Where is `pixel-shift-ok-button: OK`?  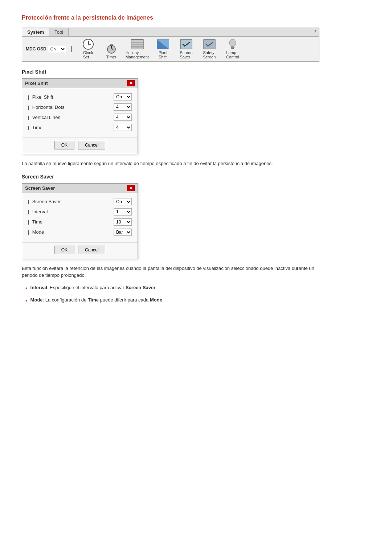 pixel-shift-ok-button: OK is located at coordinates (65, 145).